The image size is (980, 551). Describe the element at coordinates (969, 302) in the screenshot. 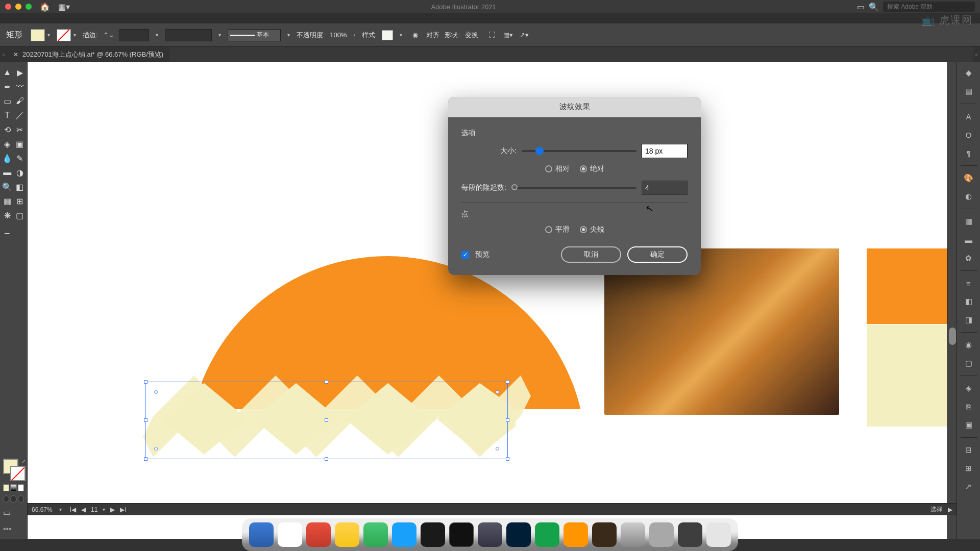

I see `gradient-panel-icon: ◧` at that location.